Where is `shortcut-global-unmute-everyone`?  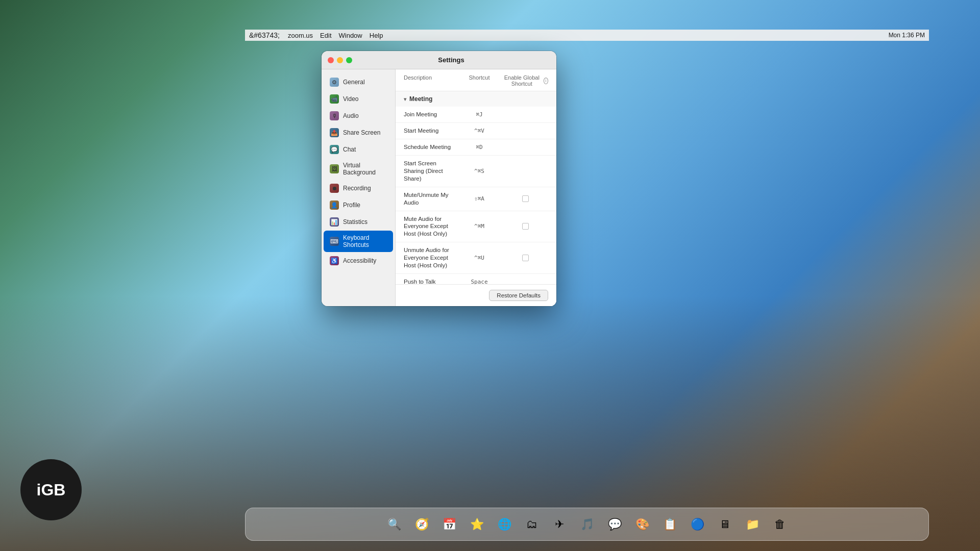 shortcut-global-unmute-everyone is located at coordinates (525, 258).